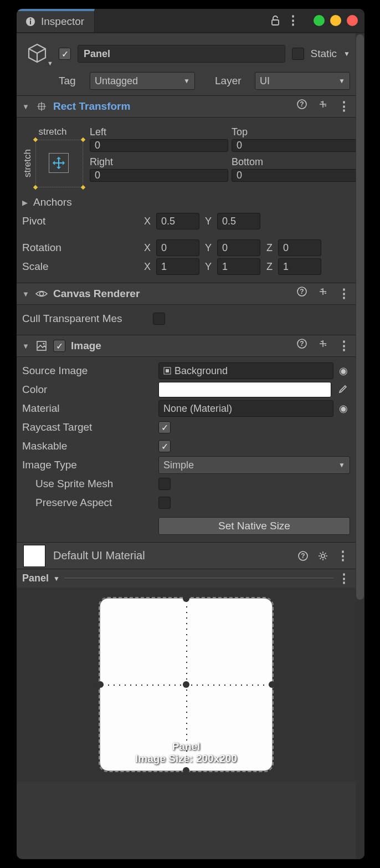 The width and height of the screenshot is (380, 868). What do you see at coordinates (42, 106) in the screenshot?
I see `rect-transform-icon` at bounding box center [42, 106].